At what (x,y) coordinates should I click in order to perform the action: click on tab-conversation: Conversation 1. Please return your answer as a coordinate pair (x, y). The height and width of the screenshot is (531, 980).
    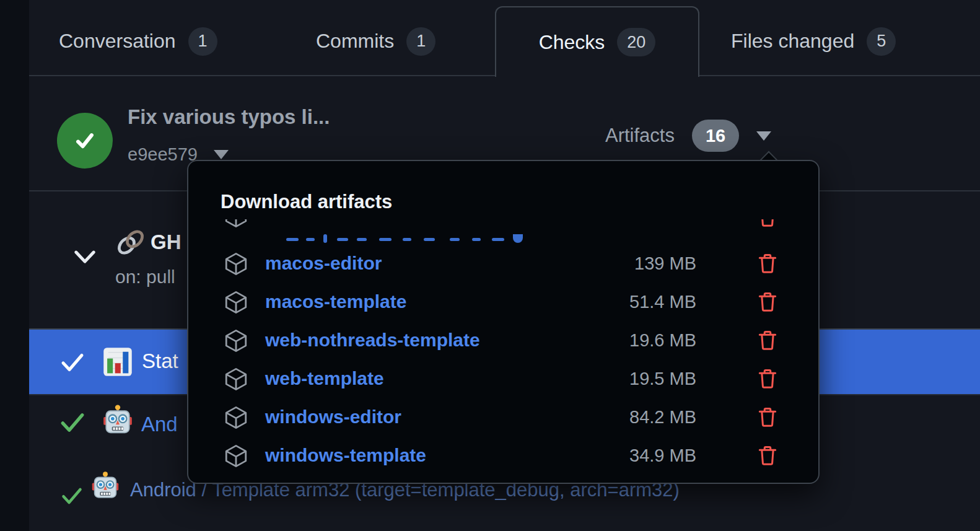
    Looking at the image, I should click on (138, 41).